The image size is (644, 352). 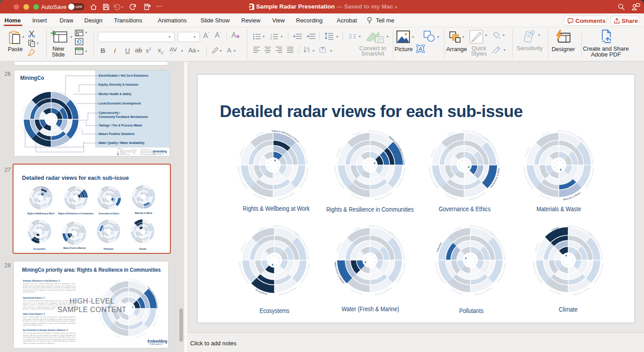 What do you see at coordinates (147, 152) in the screenshot?
I see `svg-text: = Impacts of our Operations` at bounding box center [147, 152].